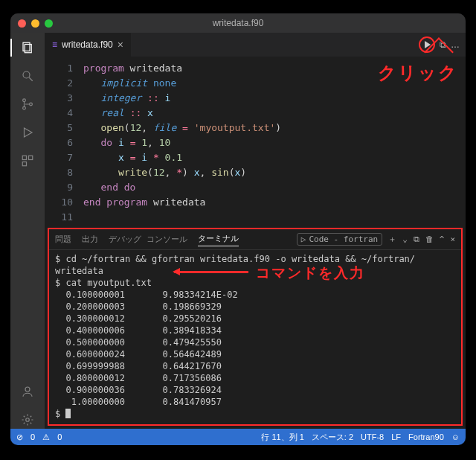  Describe the element at coordinates (396, 437) in the screenshot. I see `status-eol: LF` at that location.